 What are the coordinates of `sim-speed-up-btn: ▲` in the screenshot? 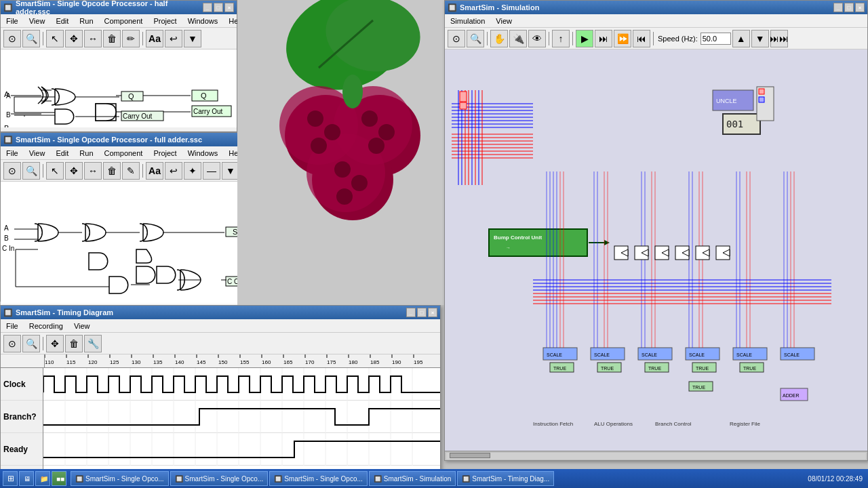 It's located at (741, 39).